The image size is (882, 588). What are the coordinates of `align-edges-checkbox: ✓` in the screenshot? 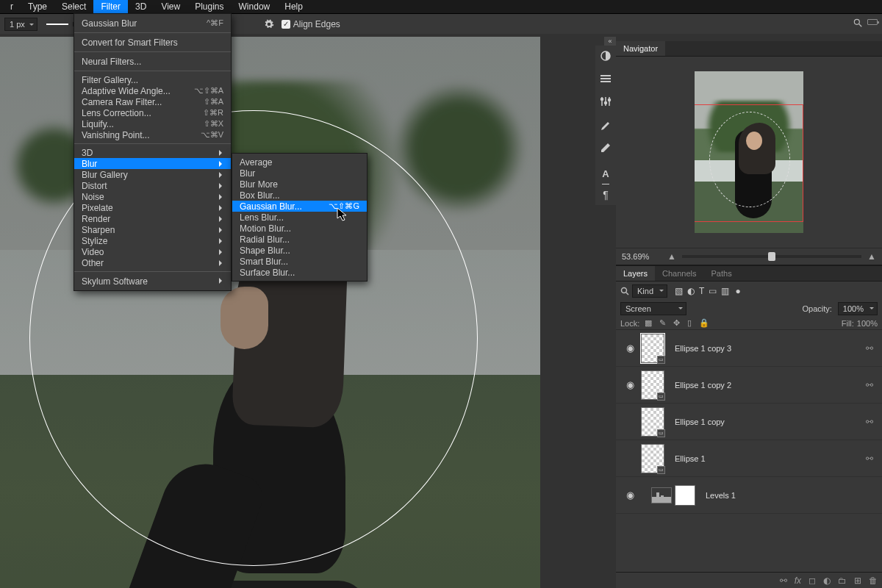 It's located at (286, 24).